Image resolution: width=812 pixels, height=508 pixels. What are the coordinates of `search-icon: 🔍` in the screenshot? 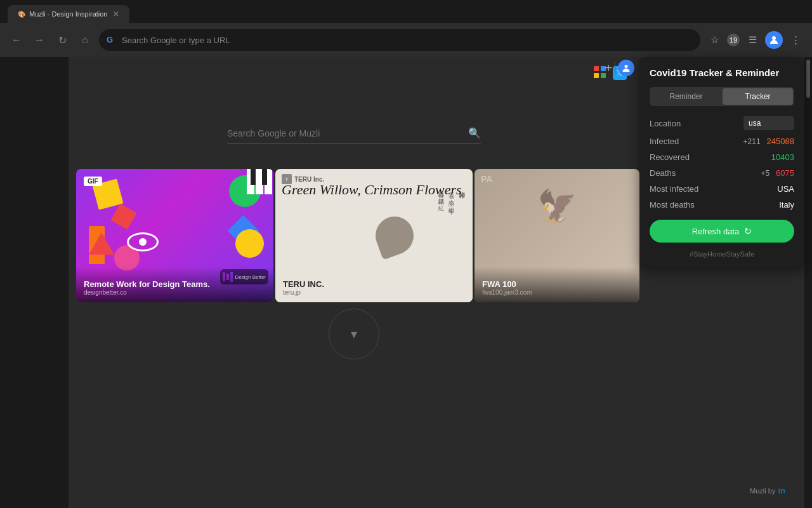 It's located at (475, 133).